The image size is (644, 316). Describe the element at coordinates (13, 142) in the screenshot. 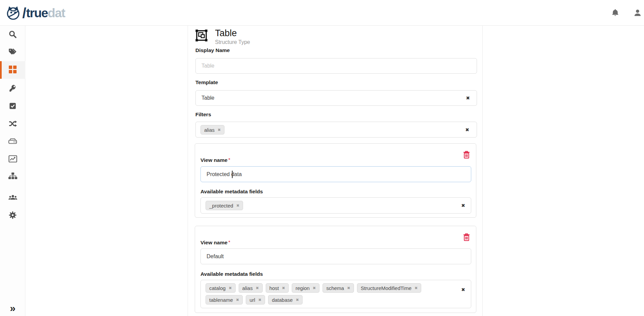

I see `hdd-icon` at that location.